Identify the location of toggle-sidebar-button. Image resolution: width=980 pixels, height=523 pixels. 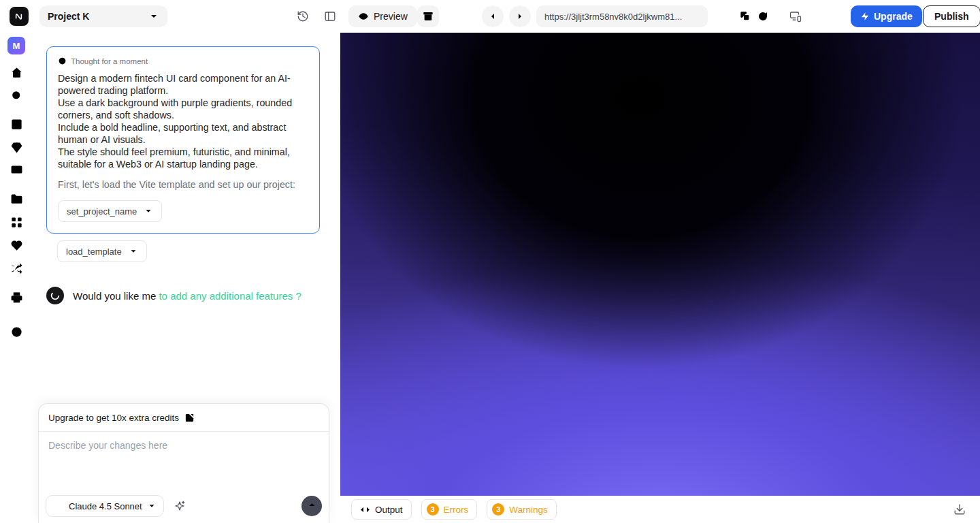
(330, 16).